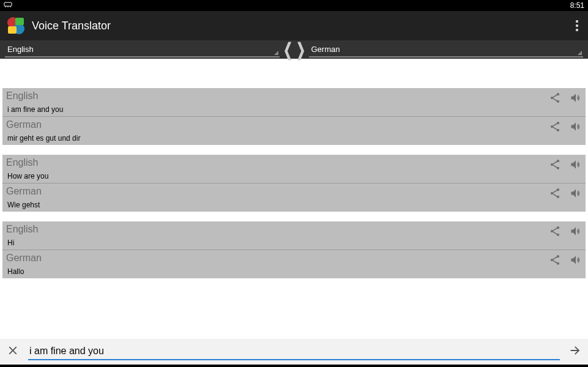  Describe the element at coordinates (294, 352) in the screenshot. I see `text-input` at that location.